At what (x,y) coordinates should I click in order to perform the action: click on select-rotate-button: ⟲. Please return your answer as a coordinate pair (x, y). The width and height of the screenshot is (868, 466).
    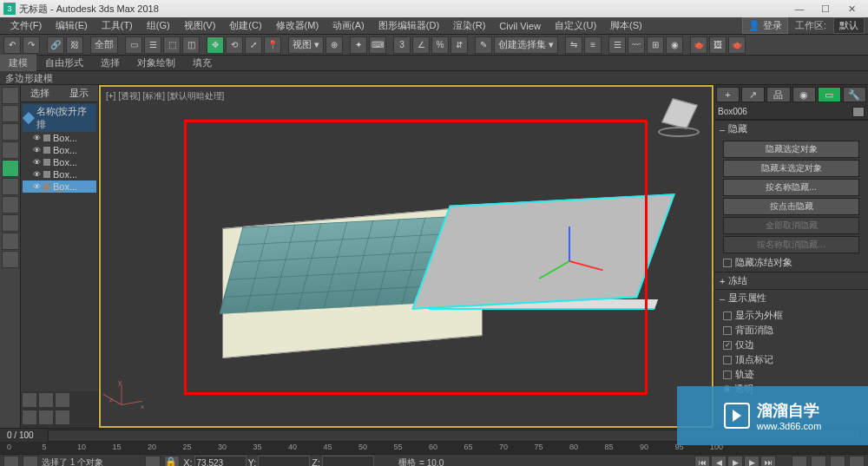
    Looking at the image, I should click on (234, 45).